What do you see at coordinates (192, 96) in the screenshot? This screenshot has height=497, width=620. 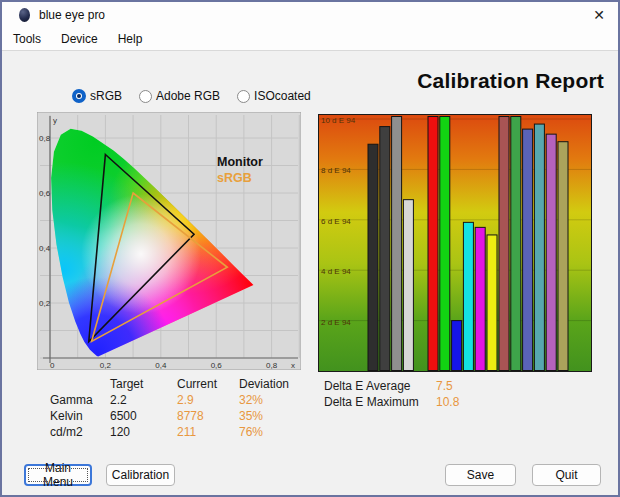 I see `gamut-radio-group: sRGB Adobe RGB ISOcoated` at bounding box center [192, 96].